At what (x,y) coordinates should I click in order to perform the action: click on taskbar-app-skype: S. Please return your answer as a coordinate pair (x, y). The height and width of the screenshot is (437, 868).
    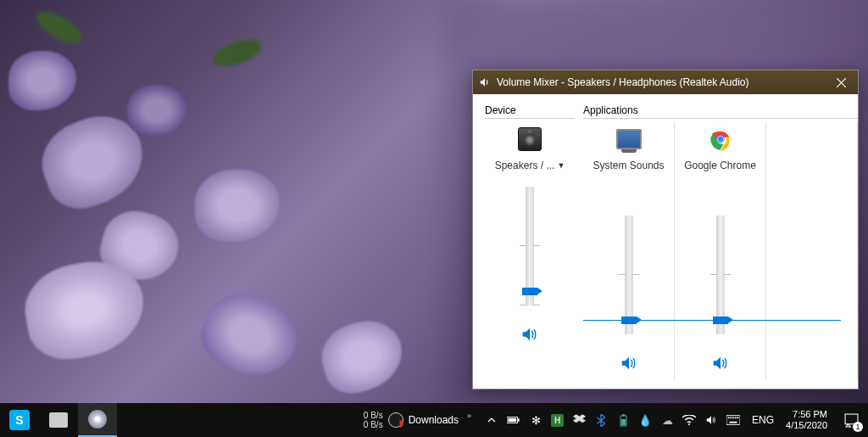
    Looking at the image, I should click on (19, 420).